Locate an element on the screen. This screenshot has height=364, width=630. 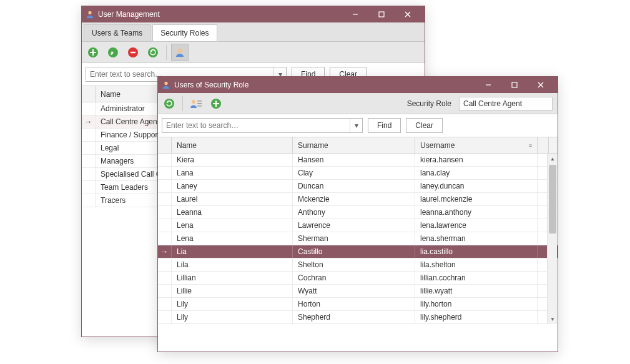
col-username: Username≡ is located at coordinates (476, 145).